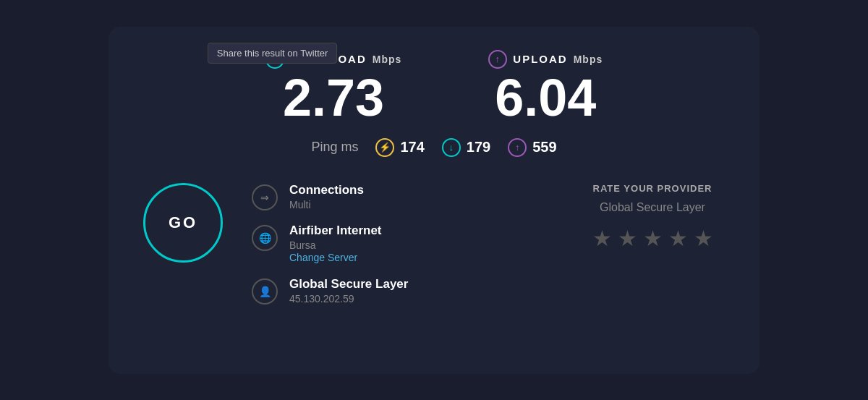  I want to click on upload-icon: ↑, so click(498, 59).